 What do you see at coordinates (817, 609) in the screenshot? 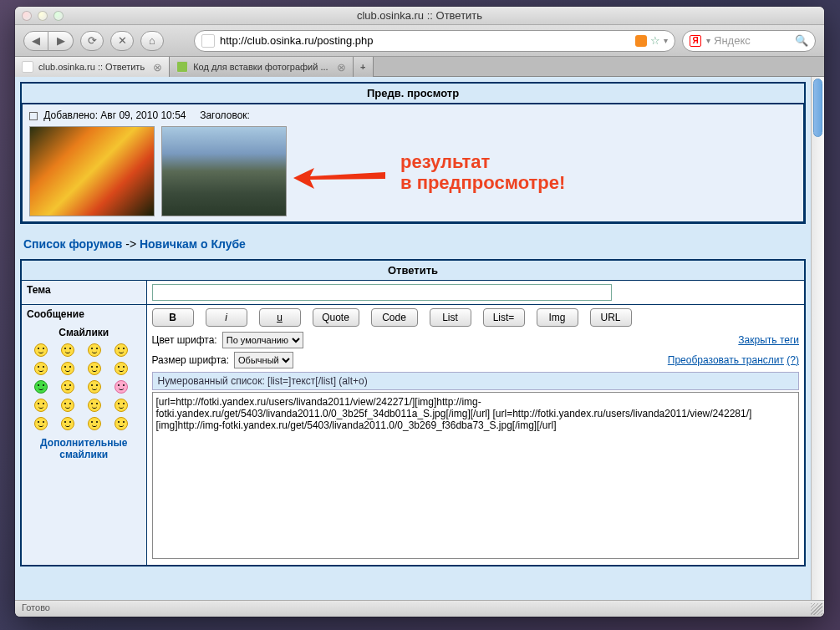
I see `resize-grip` at bounding box center [817, 609].